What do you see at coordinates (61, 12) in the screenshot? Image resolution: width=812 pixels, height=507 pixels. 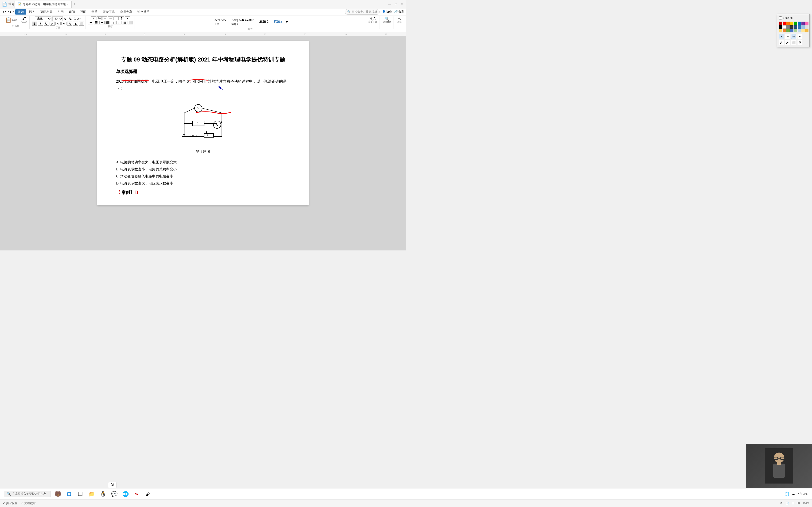 I see `menu-reference: 引用` at bounding box center [61, 12].